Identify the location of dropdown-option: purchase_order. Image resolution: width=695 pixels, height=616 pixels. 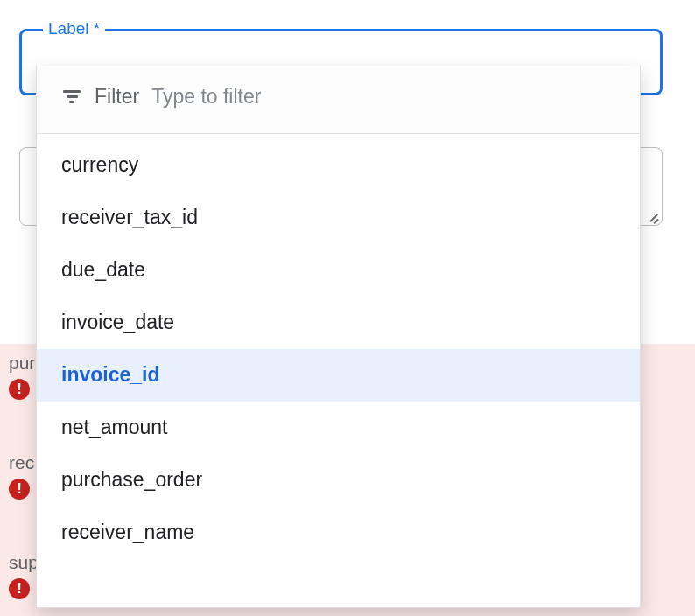
(338, 480).